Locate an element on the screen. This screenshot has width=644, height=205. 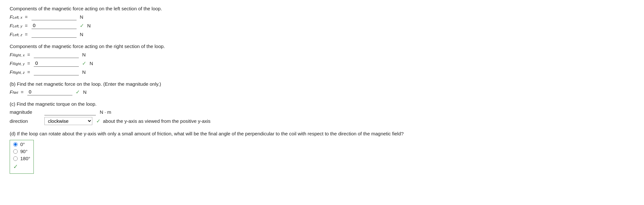
right-y-input is located at coordinates (56, 63).